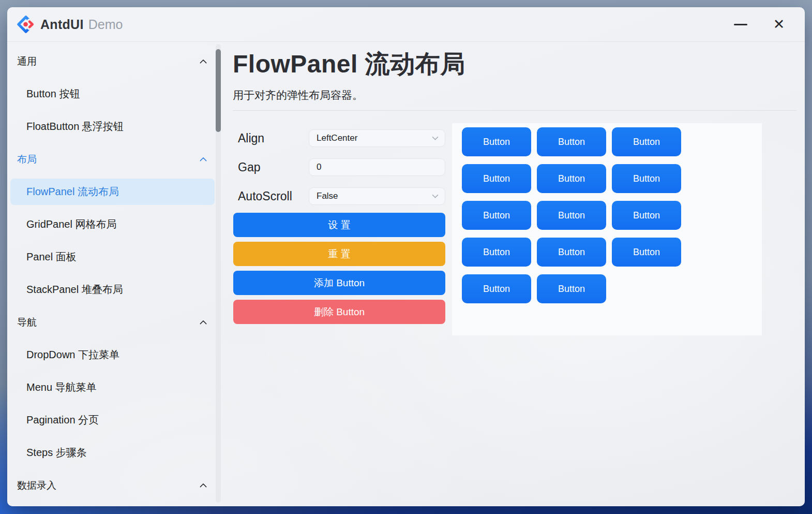 This screenshot has width=812, height=514. I want to click on flowpanel-buttons: Button Button Button Button Button Butto…, so click(610, 219).